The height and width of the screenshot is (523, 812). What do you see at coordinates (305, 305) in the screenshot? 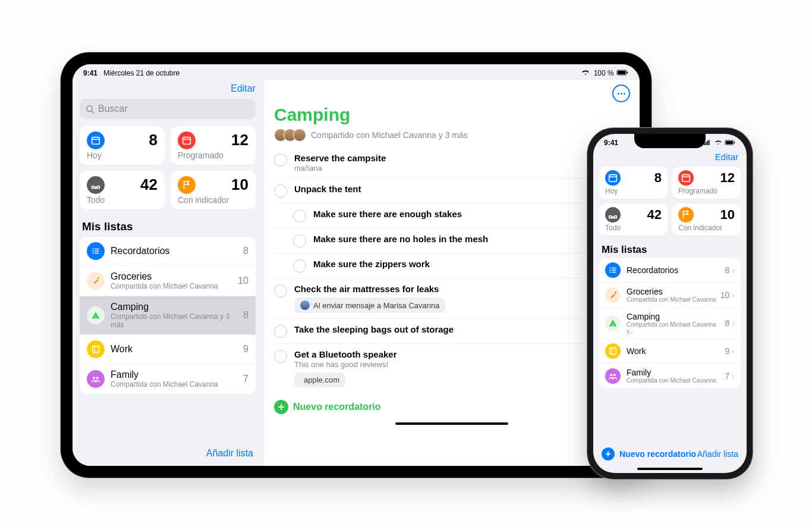
I see `avatar-icon` at bounding box center [305, 305].